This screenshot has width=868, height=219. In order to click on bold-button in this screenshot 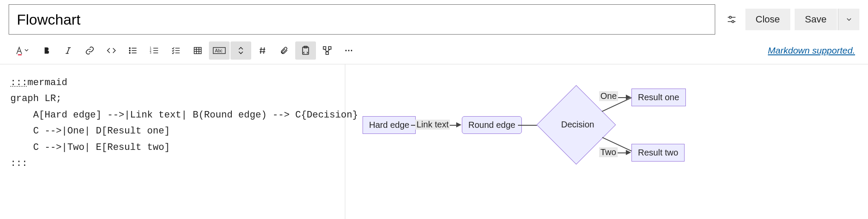, I will do `click(47, 51)`.